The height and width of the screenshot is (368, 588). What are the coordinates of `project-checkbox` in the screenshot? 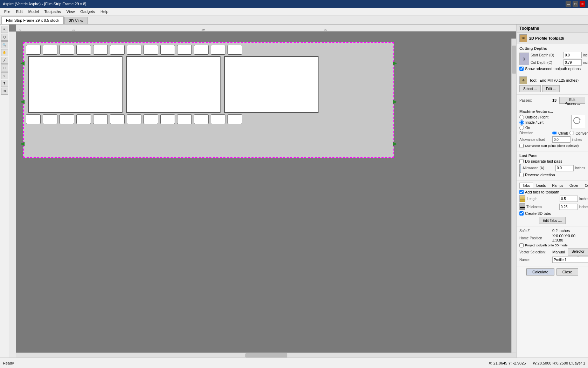 It's located at (522, 245).